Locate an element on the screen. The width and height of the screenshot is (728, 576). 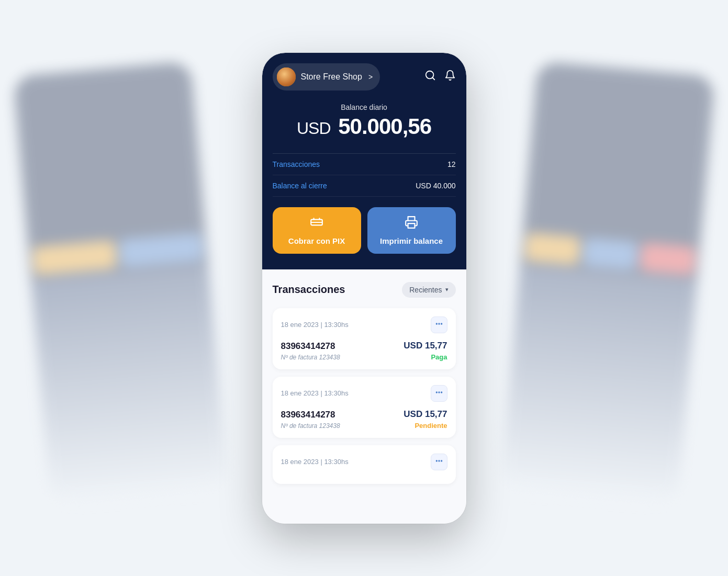
print-icon is located at coordinates (411, 224).